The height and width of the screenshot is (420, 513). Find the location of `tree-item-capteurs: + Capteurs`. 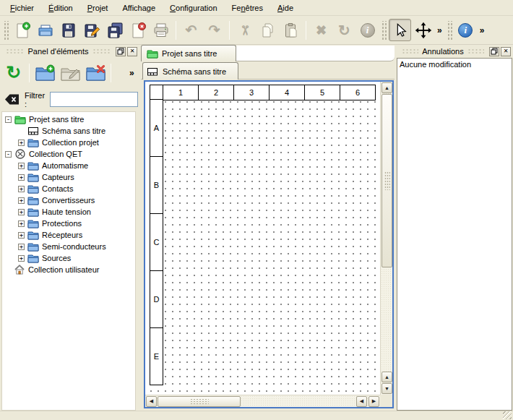

tree-item-capteurs: + Capteurs is located at coordinates (69, 177).